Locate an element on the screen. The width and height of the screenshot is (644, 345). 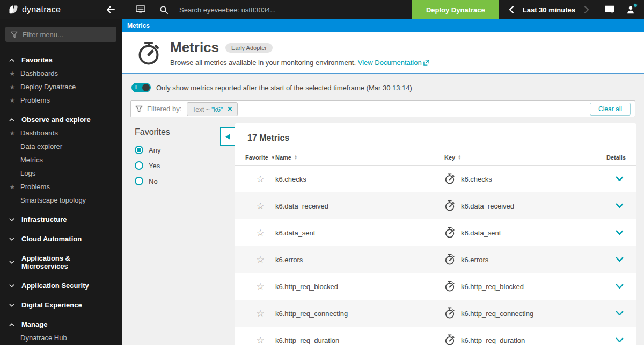
deploy-dynatrace-button: Deploy Dynatrace is located at coordinates (456, 10).